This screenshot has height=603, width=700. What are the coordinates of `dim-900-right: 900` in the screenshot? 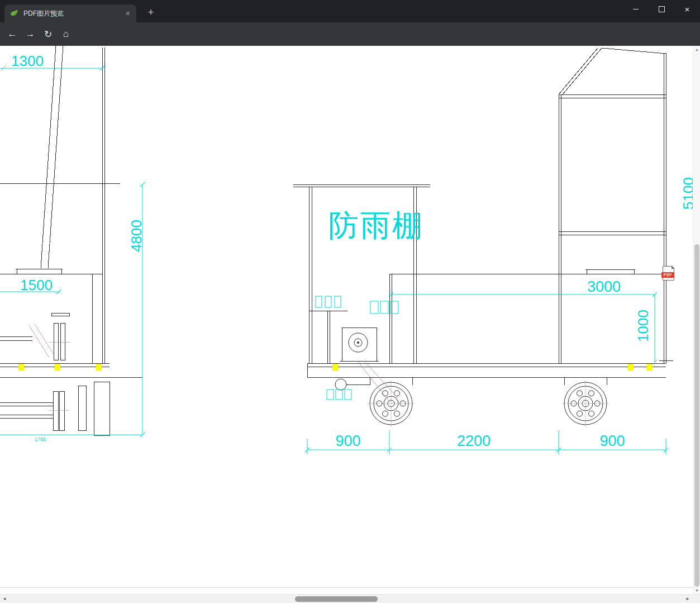 It's located at (612, 441).